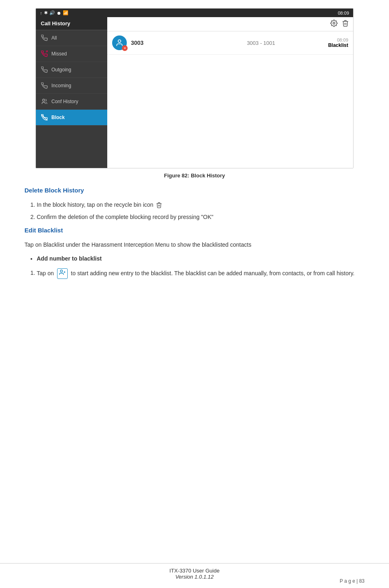  What do you see at coordinates (194, 572) in the screenshot?
I see `page-footer: ITX-3370 User Guide Version 1.0.1.12` at bounding box center [194, 572].